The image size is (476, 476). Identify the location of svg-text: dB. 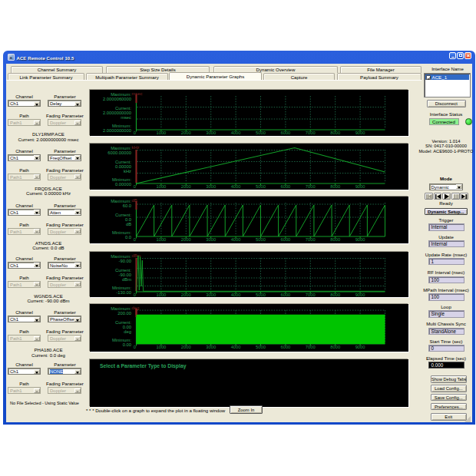
(129, 223).